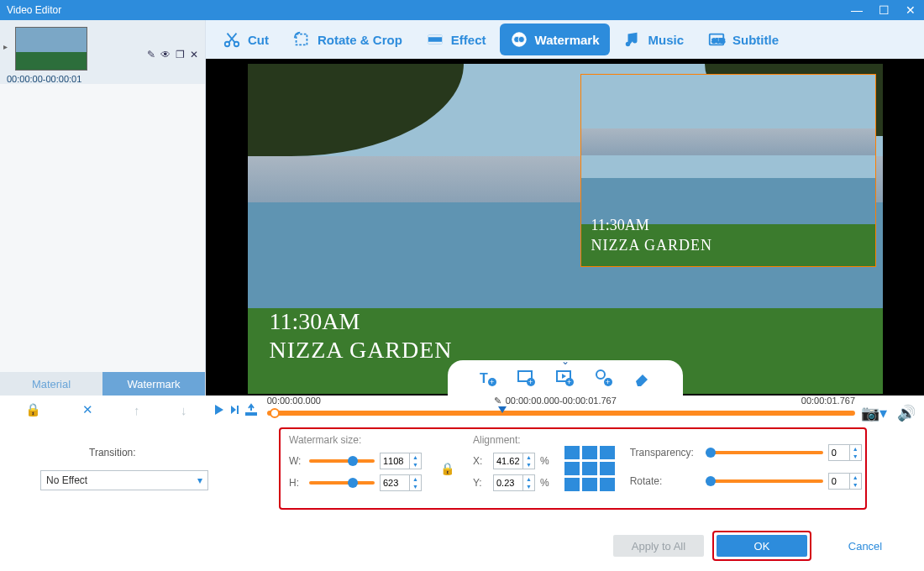  Describe the element at coordinates (102, 208) in the screenshot. I see `left-panel: ▸ ✎ 👁 ❐ ✕ 00:00:00-00:00:01 Material Wat…` at that location.